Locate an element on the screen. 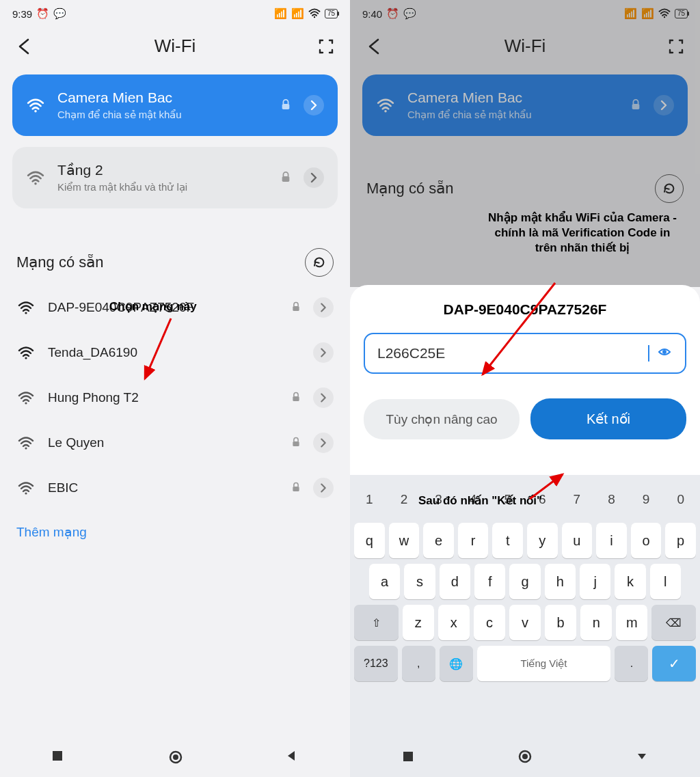 The height and width of the screenshot is (777, 700). network-item: DAP-9E040C9PAZ7526F is located at coordinates (175, 308).